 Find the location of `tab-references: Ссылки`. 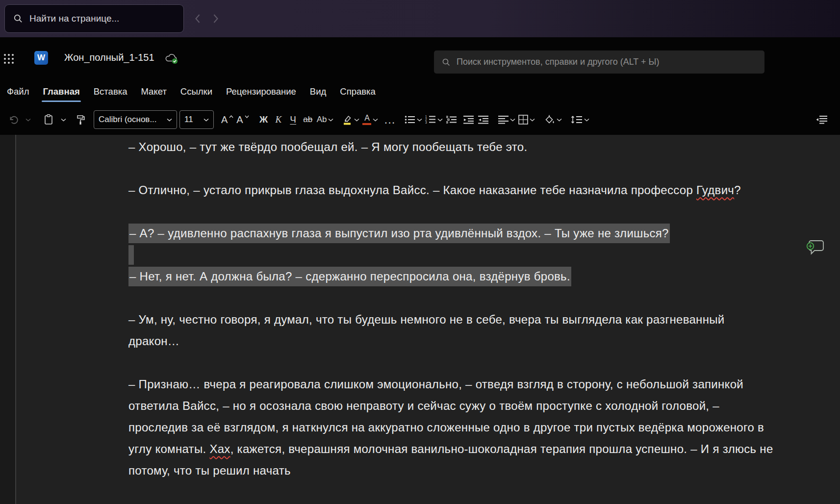

tab-references: Ссылки is located at coordinates (196, 91).